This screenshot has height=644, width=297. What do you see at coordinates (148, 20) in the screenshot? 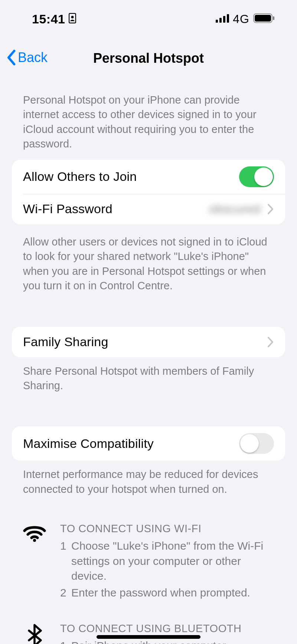
I see `status-bar: 15:41 4G` at bounding box center [148, 20].